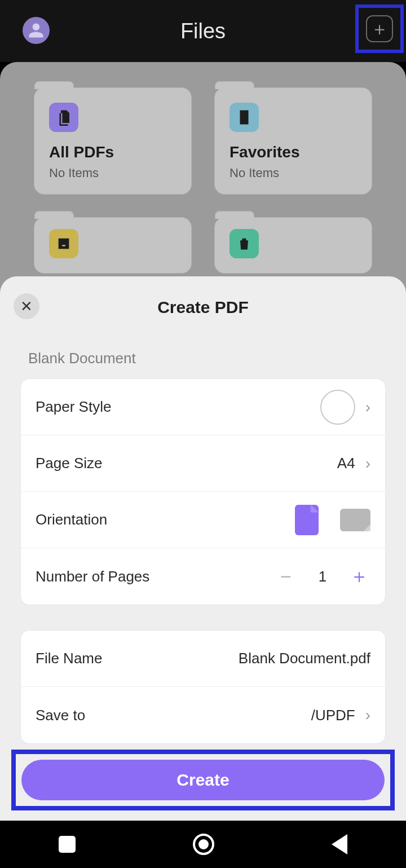  Describe the element at coordinates (67, 844) in the screenshot. I see `nav-recent` at that location.